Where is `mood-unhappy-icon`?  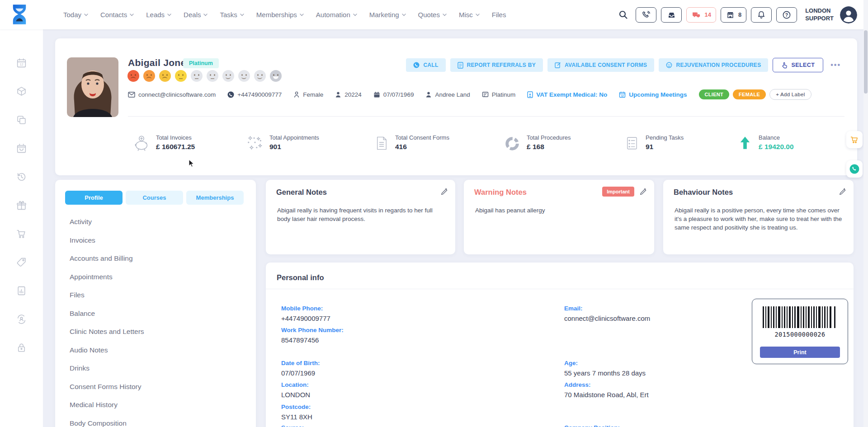 mood-unhappy-icon is located at coordinates (165, 76).